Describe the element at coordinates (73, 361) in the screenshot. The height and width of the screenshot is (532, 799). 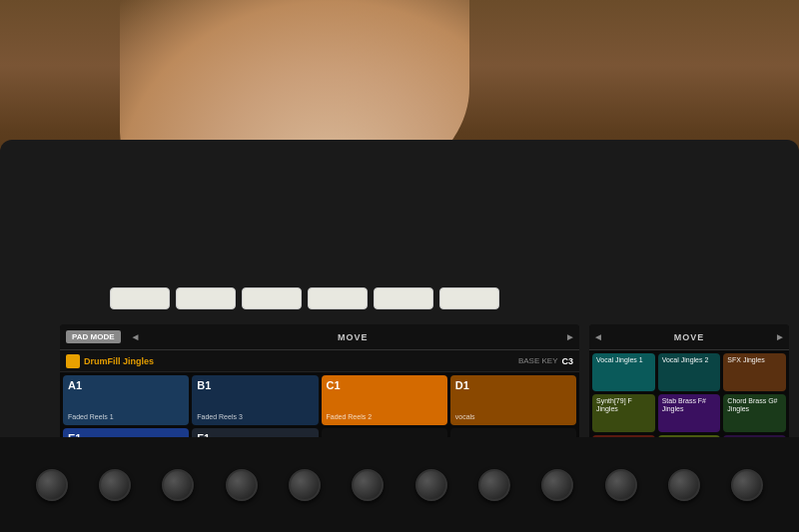
I see `group-color-indicator` at that location.